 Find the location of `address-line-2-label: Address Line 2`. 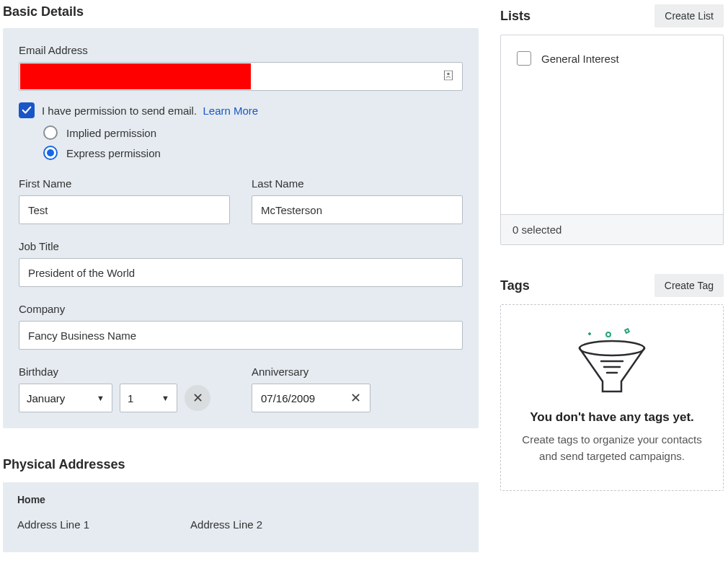

address-line-2-label: Address Line 2 is located at coordinates (226, 525).